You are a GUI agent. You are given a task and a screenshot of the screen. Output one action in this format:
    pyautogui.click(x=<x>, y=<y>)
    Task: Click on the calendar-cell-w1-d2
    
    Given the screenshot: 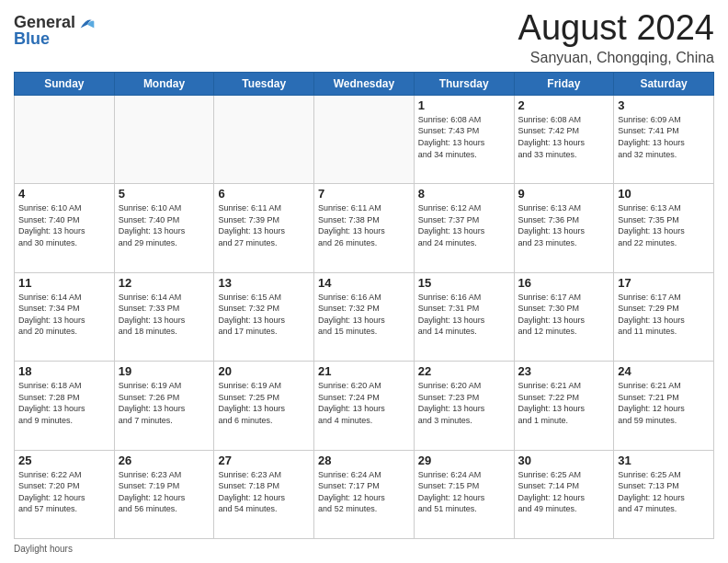 What is the action you would take?
    pyautogui.click(x=164, y=139)
    